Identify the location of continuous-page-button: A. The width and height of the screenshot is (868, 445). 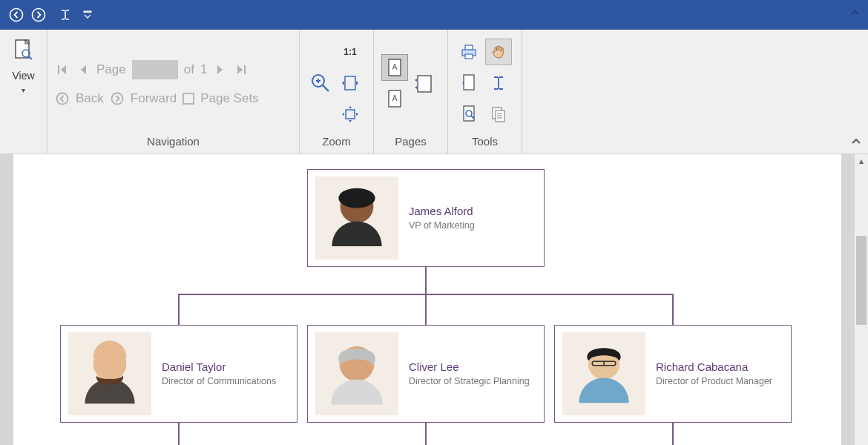
(395, 99).